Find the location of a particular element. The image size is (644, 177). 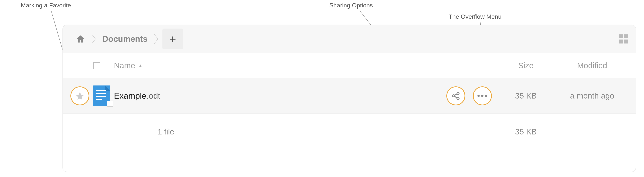

breadcrumb-current-label: Documents is located at coordinates (125, 39).